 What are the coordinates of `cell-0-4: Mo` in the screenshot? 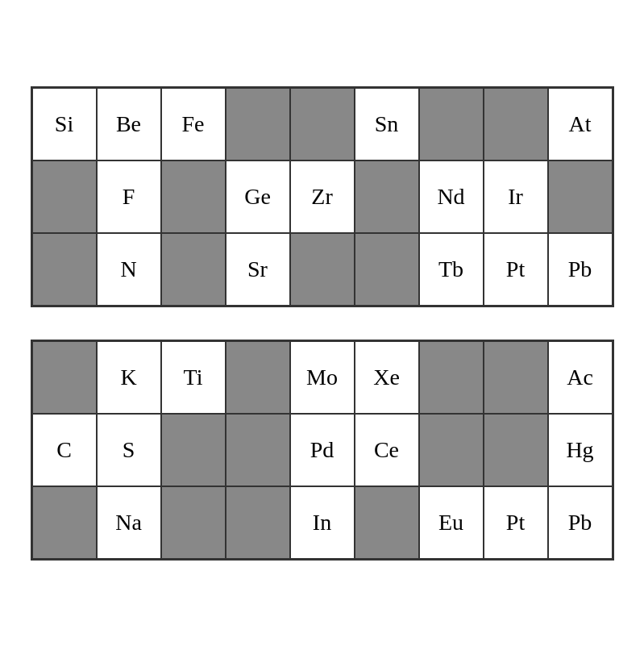 It's located at (322, 377).